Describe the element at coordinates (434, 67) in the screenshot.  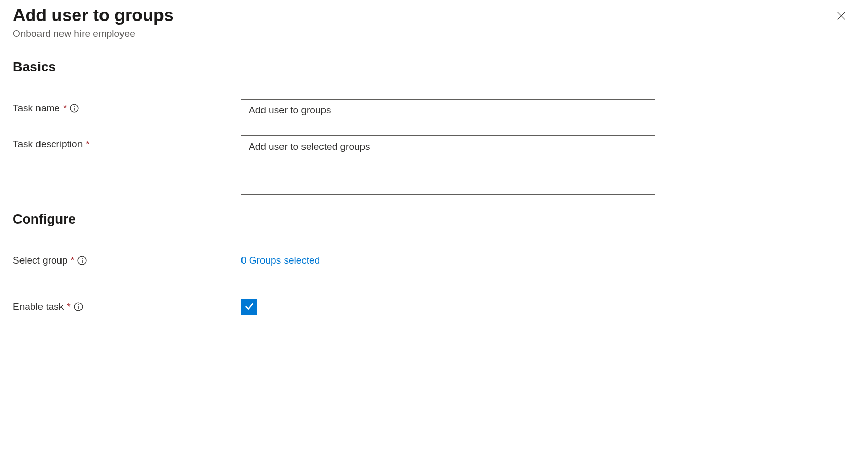
I see `basics-heading: Basics` at that location.